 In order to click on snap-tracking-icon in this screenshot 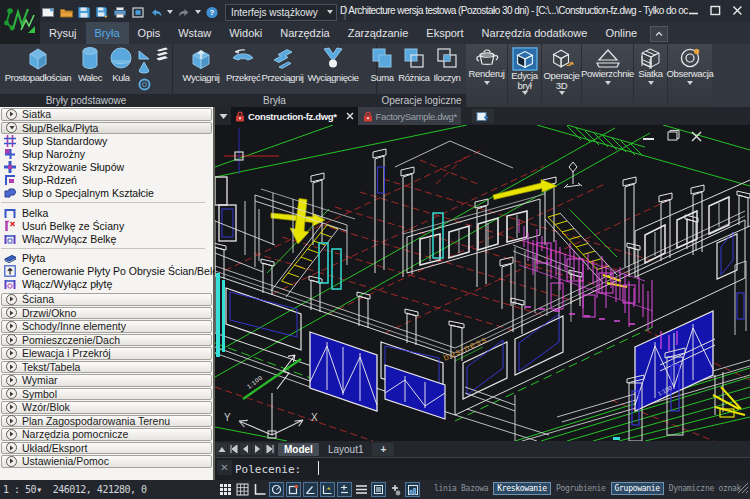, I will do `click(328, 490)`.